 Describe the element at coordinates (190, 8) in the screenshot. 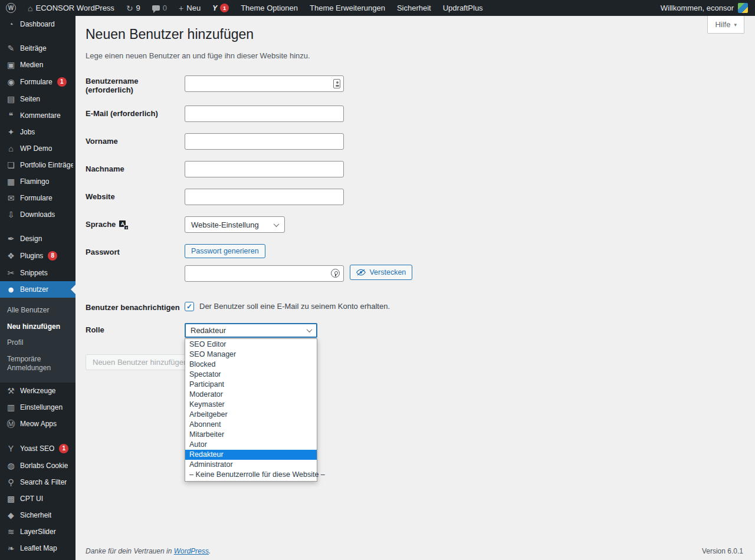

I see `adminbar-new: + Neu` at that location.